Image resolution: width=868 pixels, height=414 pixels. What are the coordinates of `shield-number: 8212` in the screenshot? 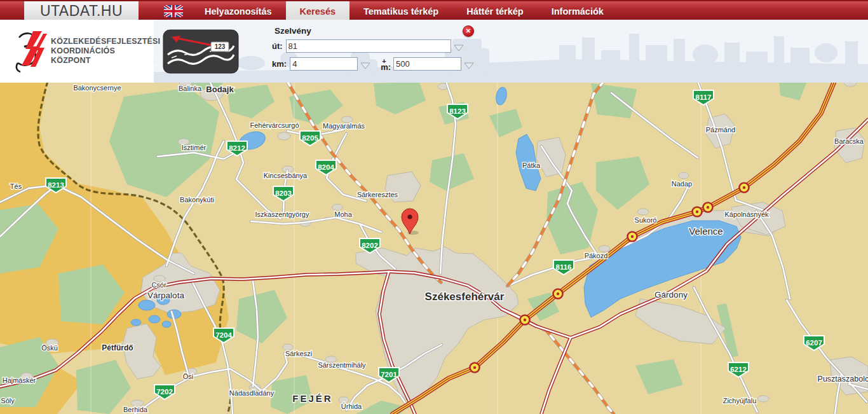 It's located at (237, 148).